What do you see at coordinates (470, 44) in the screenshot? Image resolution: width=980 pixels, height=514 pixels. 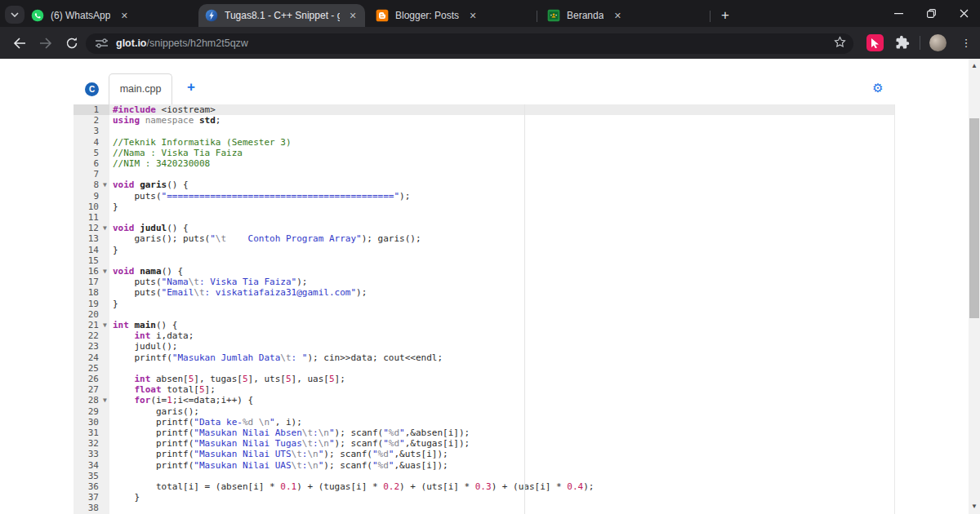 I see `url-bar: glot.io/snippets/h2hm2t5qzw` at bounding box center [470, 44].